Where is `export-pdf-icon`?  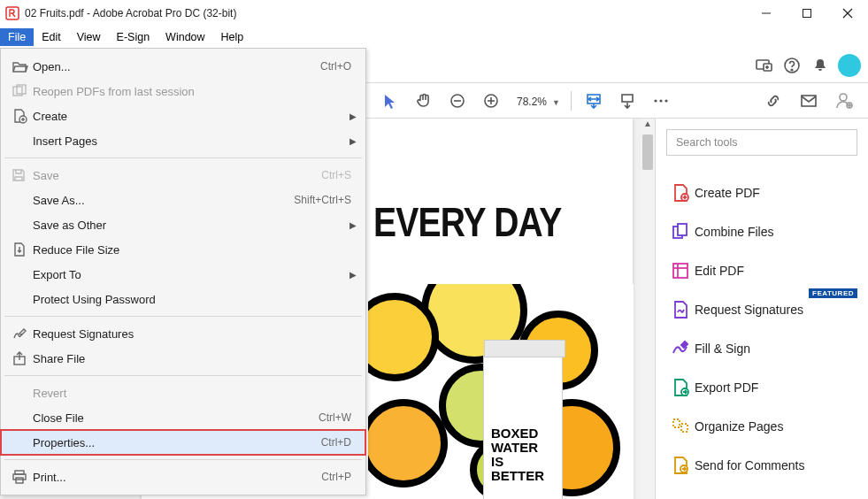 export-pdf-icon is located at coordinates (680, 388).